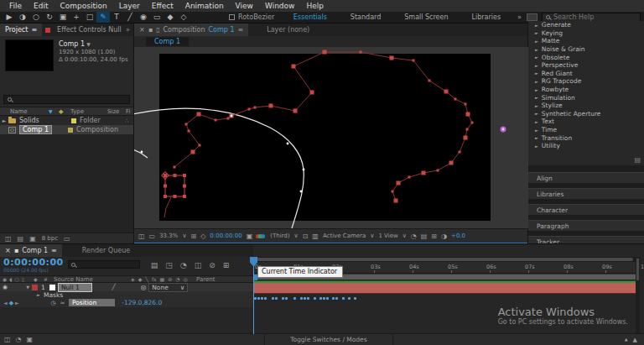 This screenshot has width=644, height=345. What do you see at coordinates (103, 17) in the screenshot?
I see `pen-tool-icon: ✎` at bounding box center [103, 17].